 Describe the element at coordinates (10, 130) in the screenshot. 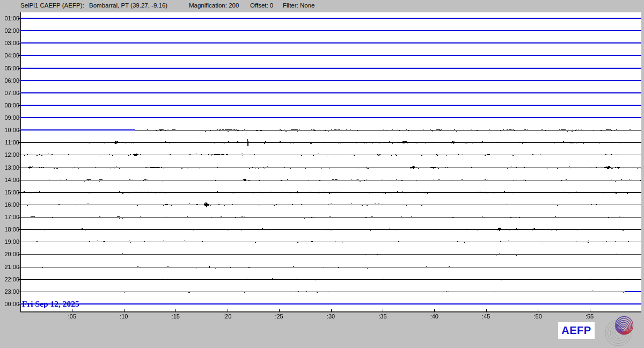

I see `hour-label: 10:00` at that location.